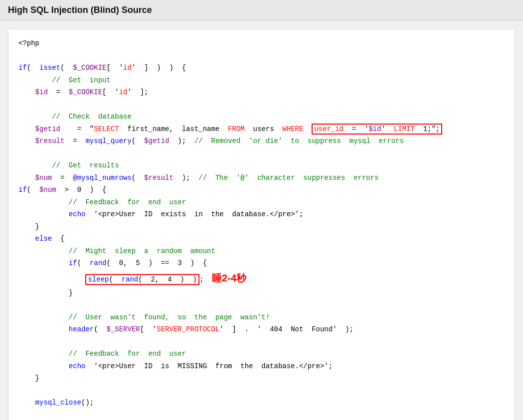  What do you see at coordinates (261, 81) in the screenshot?
I see `code-line-3: // Get input` at bounding box center [261, 81].